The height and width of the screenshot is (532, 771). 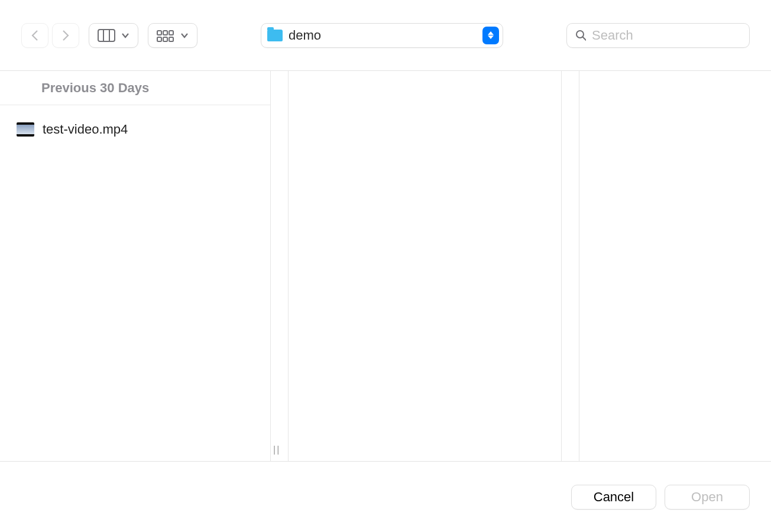 What do you see at coordinates (66, 35) in the screenshot?
I see `forward-button` at bounding box center [66, 35].